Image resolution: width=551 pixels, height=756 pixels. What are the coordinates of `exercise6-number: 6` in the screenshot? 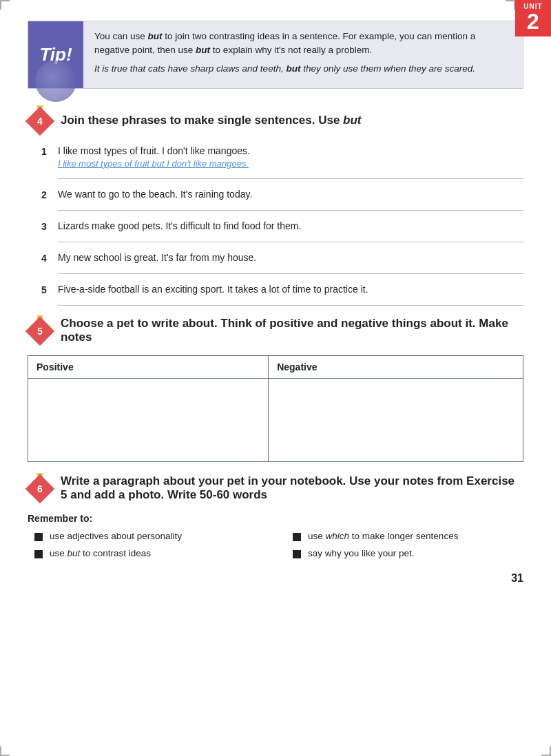 It's located at (40, 489).